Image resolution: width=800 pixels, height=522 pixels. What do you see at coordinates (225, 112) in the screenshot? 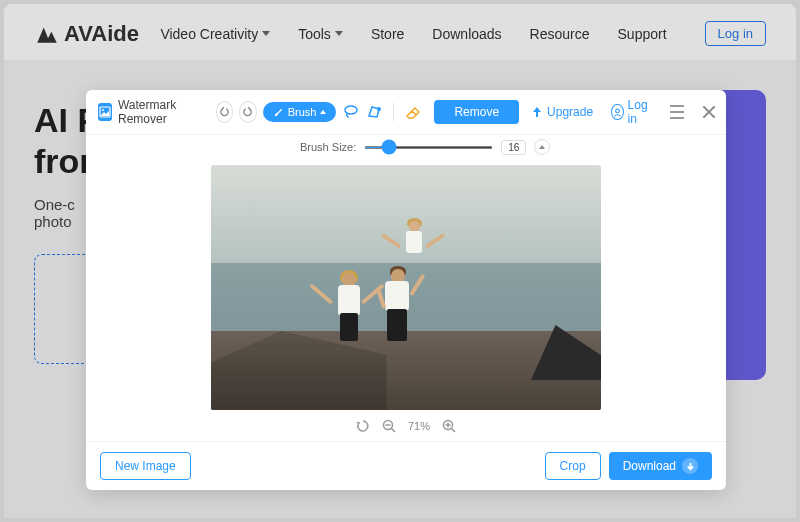
I see `undo-button` at bounding box center [225, 112].